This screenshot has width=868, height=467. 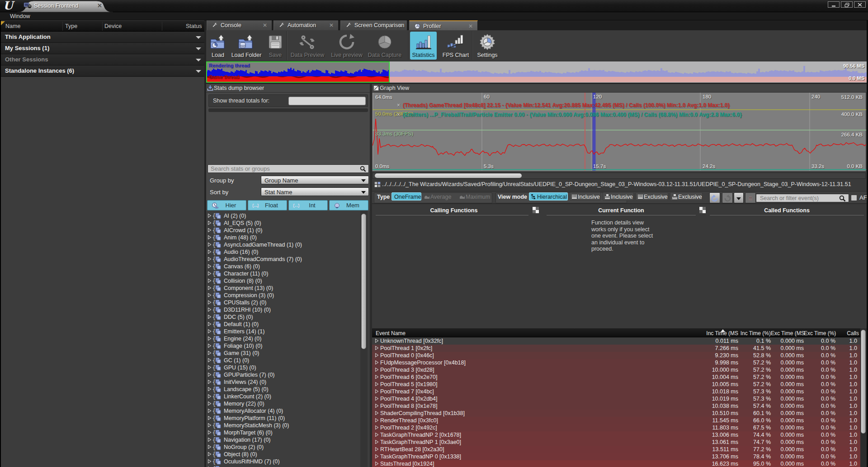 What do you see at coordinates (570, 115) in the screenshot?
I see `legend-emitter: ×(Emitters) ...P_FireballTrail/Particle …` at bounding box center [570, 115].